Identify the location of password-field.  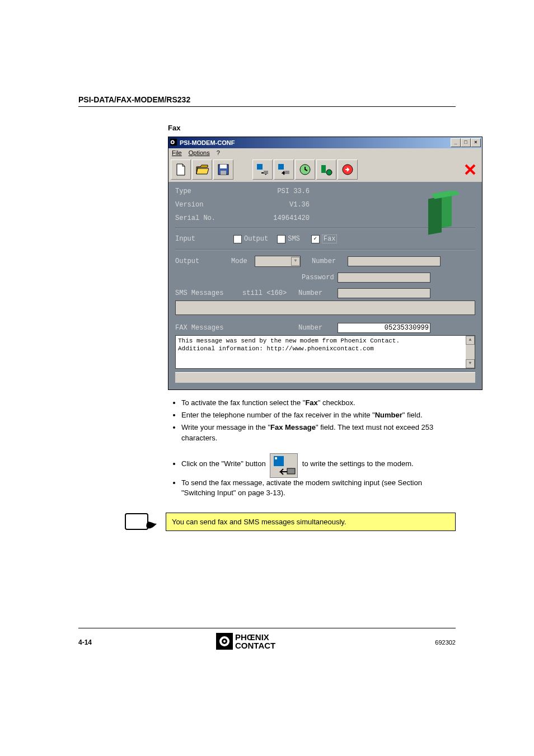
(384, 278).